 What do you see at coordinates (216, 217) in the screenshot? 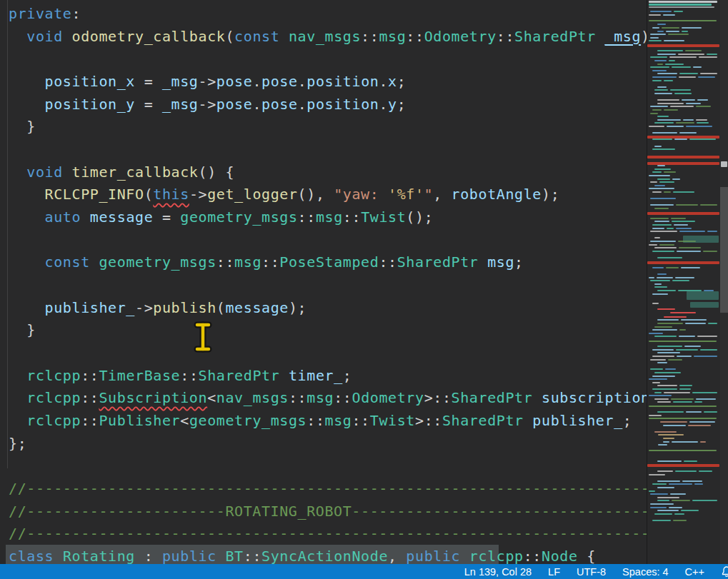
I see `code-line-9: auto message = geometry_msgs::msg::Twist…` at bounding box center [216, 217].